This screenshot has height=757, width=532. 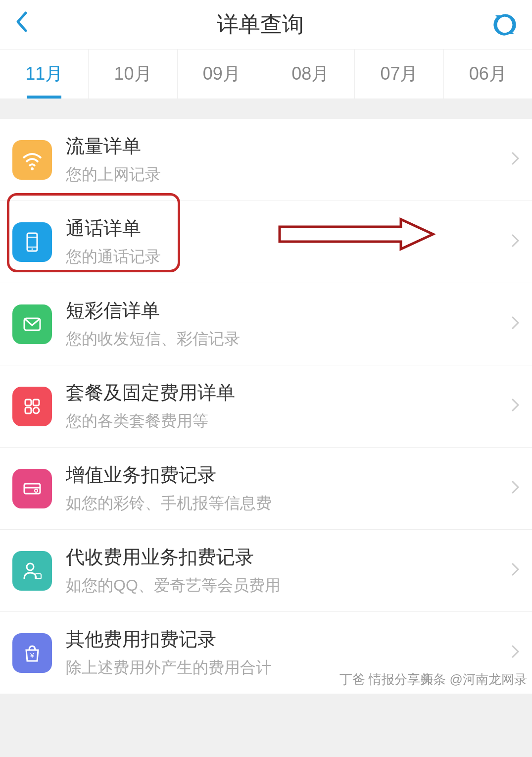 I want to click on page-title: 详单查询, so click(x=260, y=25).